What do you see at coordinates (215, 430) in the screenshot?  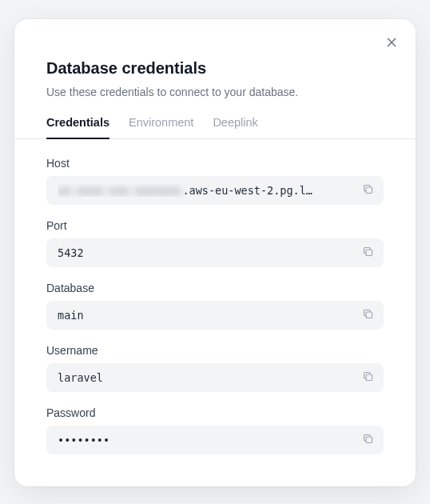 I see `field-password: Password ••••••••` at bounding box center [215, 430].